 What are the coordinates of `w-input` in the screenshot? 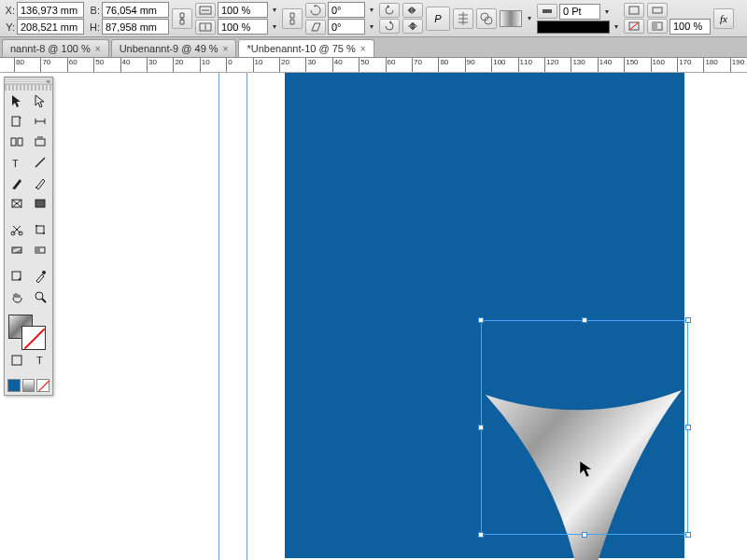 It's located at (135, 9).